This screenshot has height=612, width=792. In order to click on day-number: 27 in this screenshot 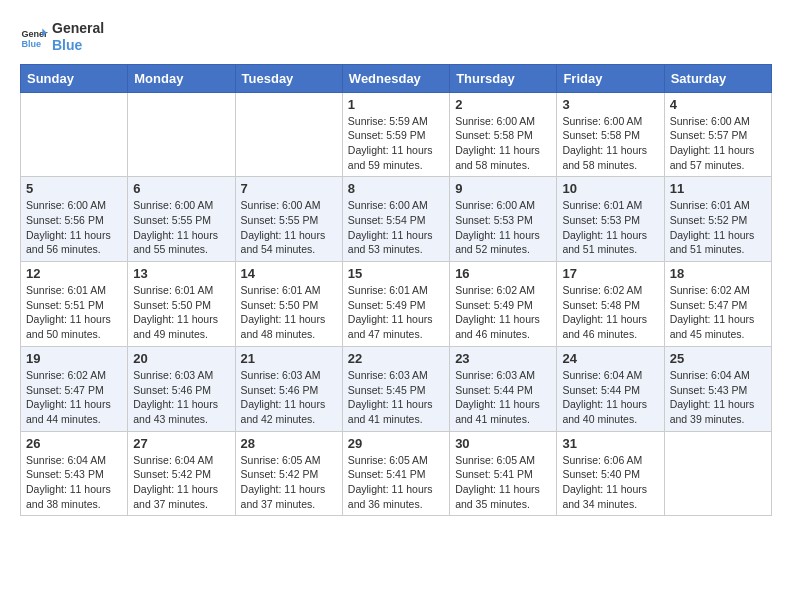, I will do `click(181, 444)`.